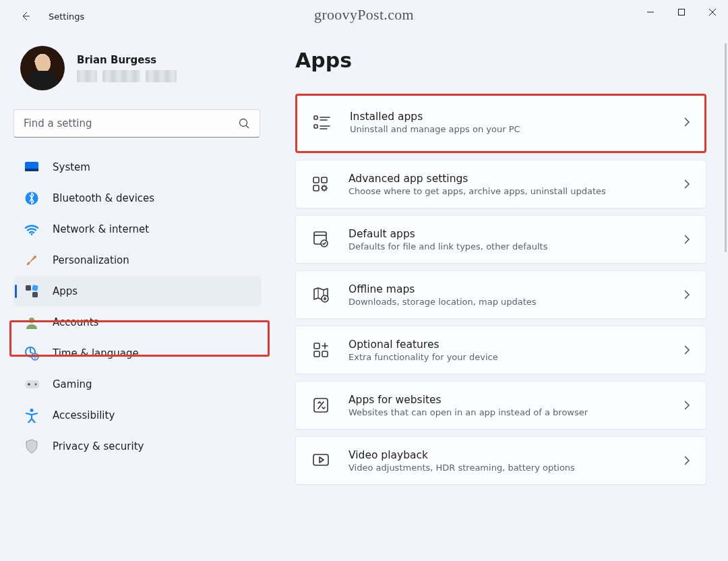 The width and height of the screenshot is (728, 561). I want to click on offline-maps-icon, so click(321, 295).